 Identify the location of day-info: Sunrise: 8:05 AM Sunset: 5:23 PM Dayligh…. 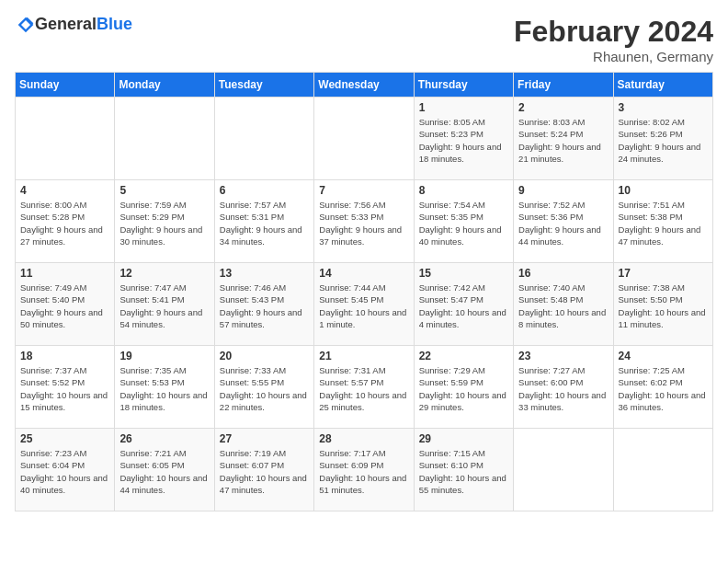
(463, 140).